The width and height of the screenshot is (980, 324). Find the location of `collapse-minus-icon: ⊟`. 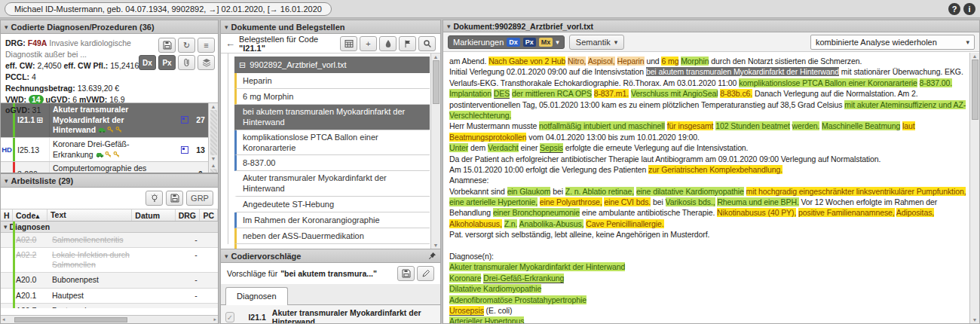

collapse-minus-icon: ⊟ is located at coordinates (243, 65).